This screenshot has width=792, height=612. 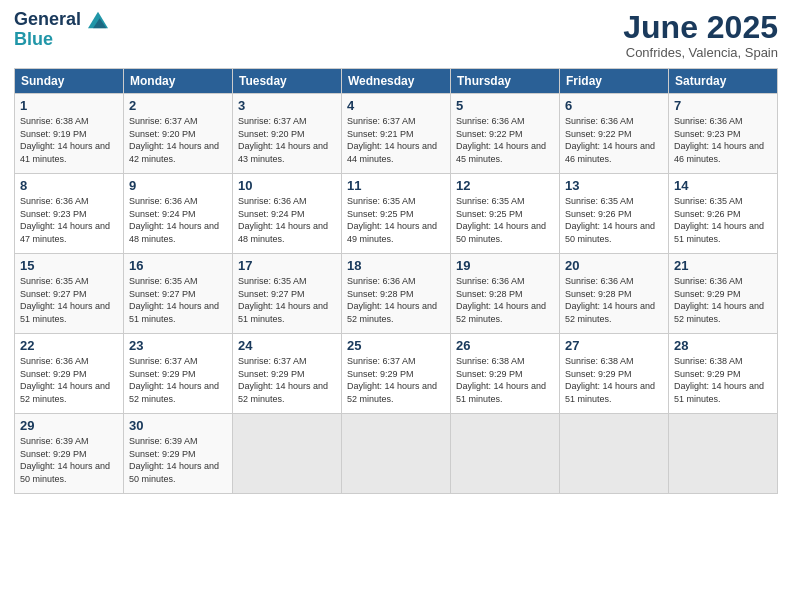 What do you see at coordinates (614, 214) in the screenshot?
I see `table-row: 13Sunrise: 6:35 AMSunset: 9:26 PMDayligh…` at bounding box center [614, 214].